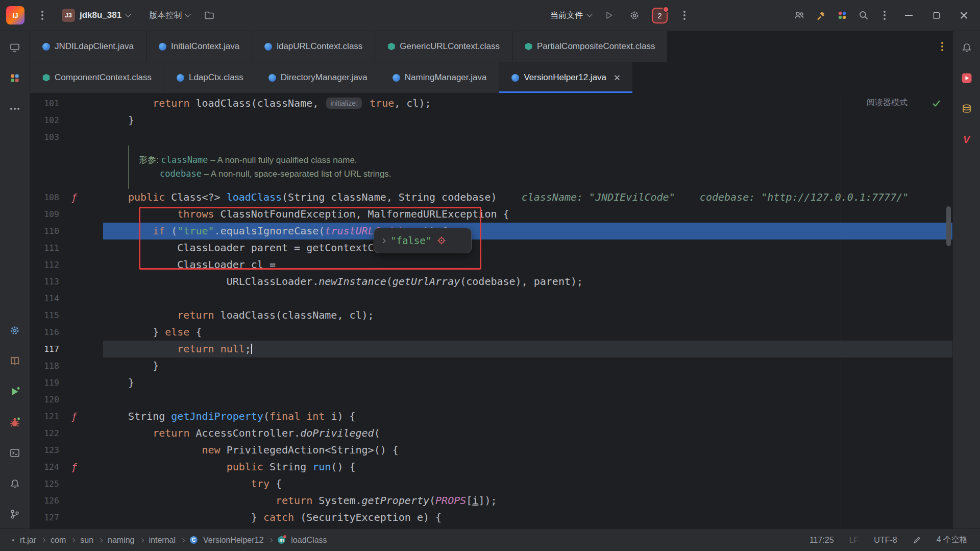 This screenshot has width=980, height=551. Describe the element at coordinates (804, 197) in the screenshot. I see `debugger-inline-value: codebase: "http://127.0.0.1:7777/"` at that location.